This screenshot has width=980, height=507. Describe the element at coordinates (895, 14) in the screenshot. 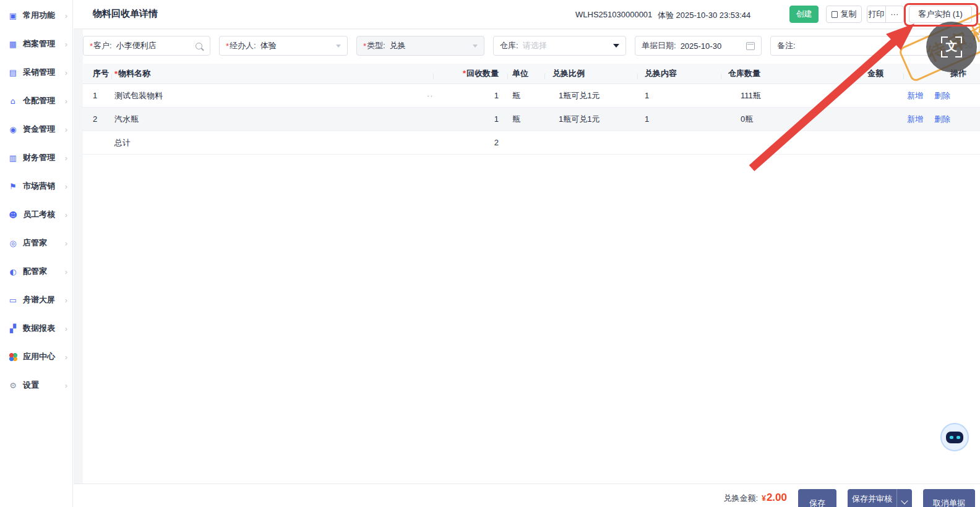

I see `more-actions-button: ···` at that location.